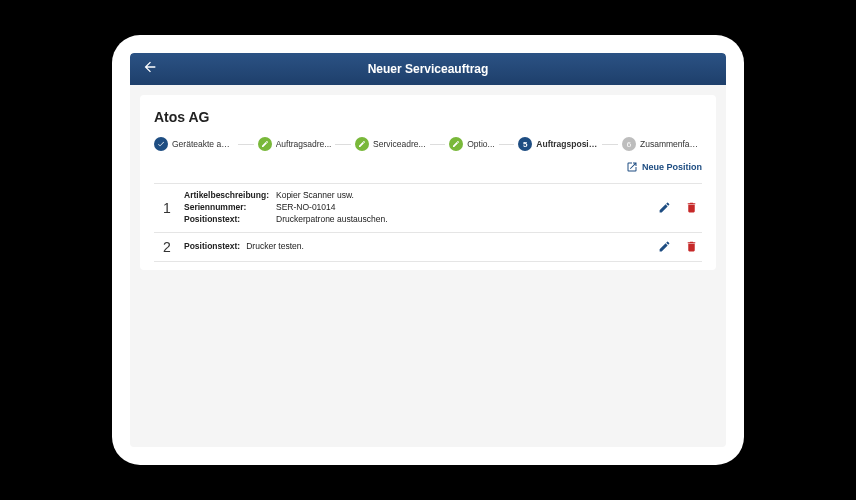 Image resolution: width=856 pixels, height=500 pixels. What do you see at coordinates (662, 144) in the screenshot?
I see `step-zusammenfassung: 6 Zusammenfass...` at bounding box center [662, 144].